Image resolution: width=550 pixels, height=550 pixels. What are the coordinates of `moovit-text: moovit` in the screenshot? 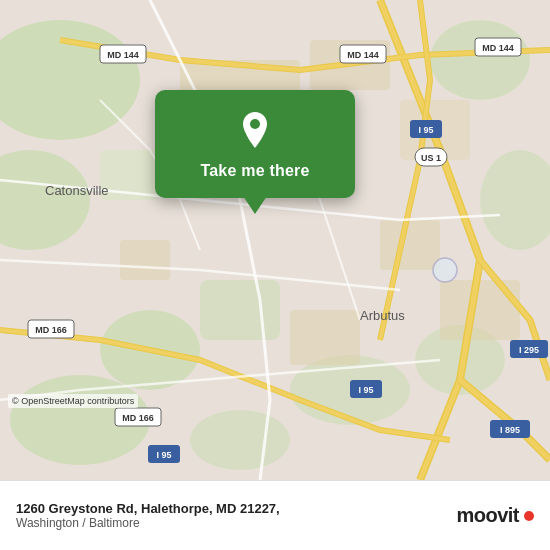 It's located at (488, 516).